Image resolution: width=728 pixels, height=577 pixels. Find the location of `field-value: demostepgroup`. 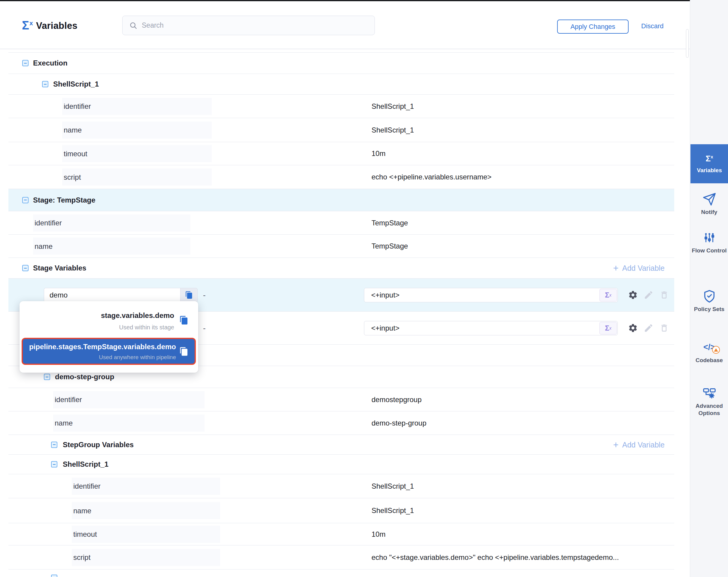

field-value: demostepgroup is located at coordinates (396, 400).